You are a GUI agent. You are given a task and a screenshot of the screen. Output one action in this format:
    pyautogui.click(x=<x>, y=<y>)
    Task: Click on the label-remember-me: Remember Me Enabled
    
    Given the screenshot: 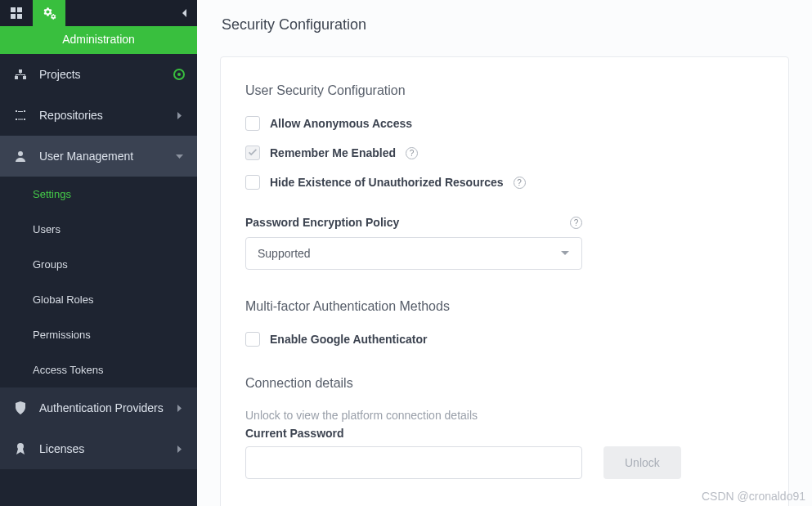 What is the action you would take?
    pyautogui.click(x=333, y=153)
    